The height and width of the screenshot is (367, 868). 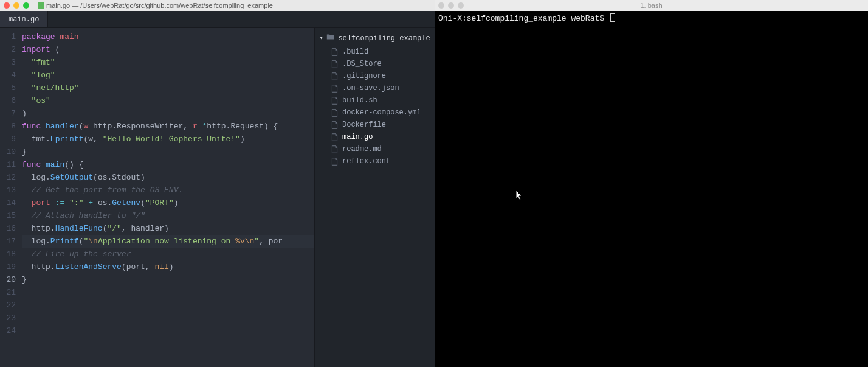 I want to click on terminal-titlebar: 1. bash, so click(x=652, y=5).